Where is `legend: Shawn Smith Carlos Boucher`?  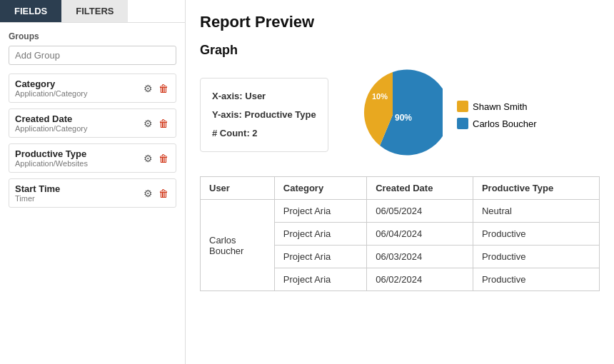
legend: Shawn Smith Carlos Boucher is located at coordinates (497, 115).